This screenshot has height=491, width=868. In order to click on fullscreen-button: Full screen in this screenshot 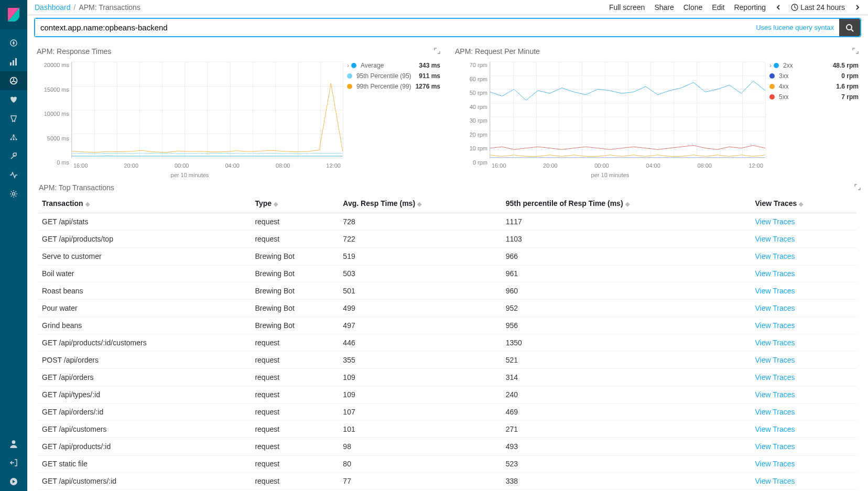, I will do `click(627, 7)`.